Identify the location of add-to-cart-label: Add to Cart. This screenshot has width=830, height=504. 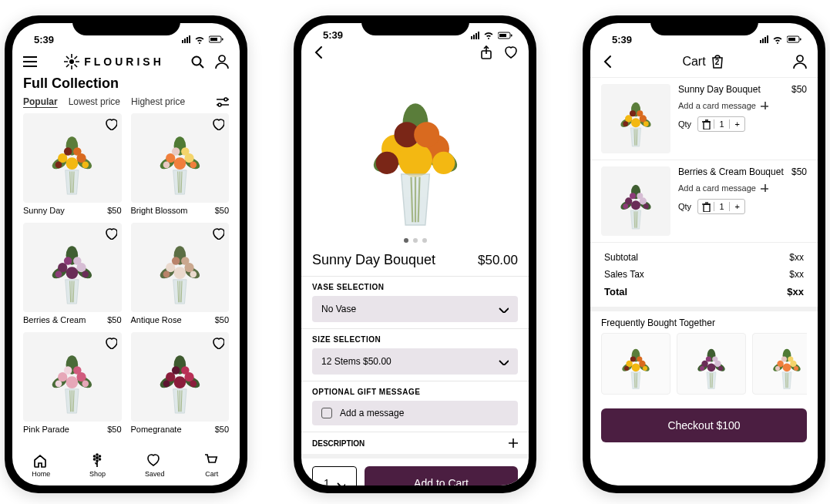
(441, 481).